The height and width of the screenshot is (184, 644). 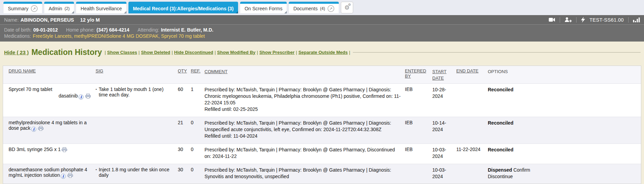 What do you see at coordinates (552, 20) in the screenshot?
I see `video-camera-icon` at bounding box center [552, 20].